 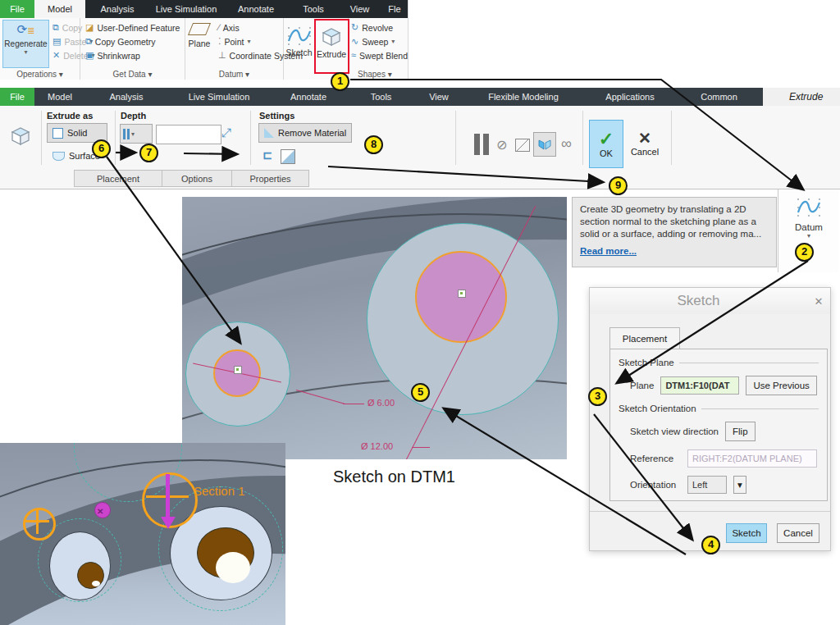 What do you see at coordinates (126, 97) in the screenshot?
I see `tab2-analysis: Analysis` at bounding box center [126, 97].